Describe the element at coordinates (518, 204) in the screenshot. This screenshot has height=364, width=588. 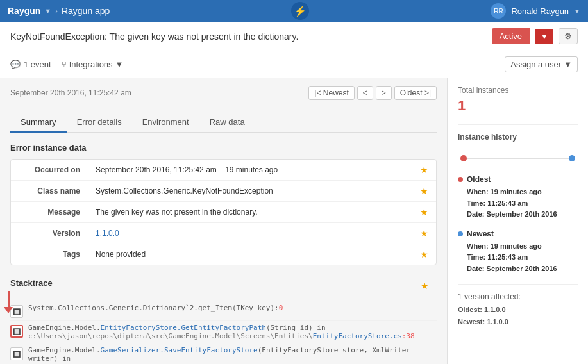
I see `oldest-details: When: 19 minutes ago Time: 11:25:43 am D…` at that location.